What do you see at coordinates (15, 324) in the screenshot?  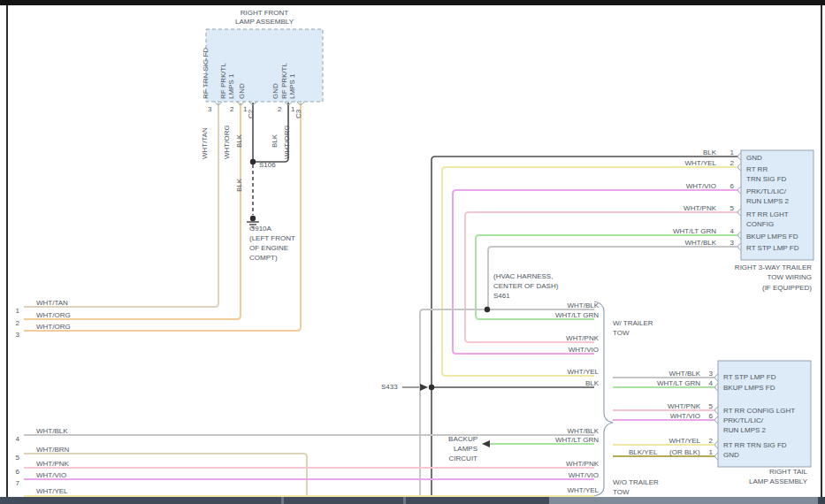 I see `left-wire-num-2: 2` at bounding box center [15, 324].